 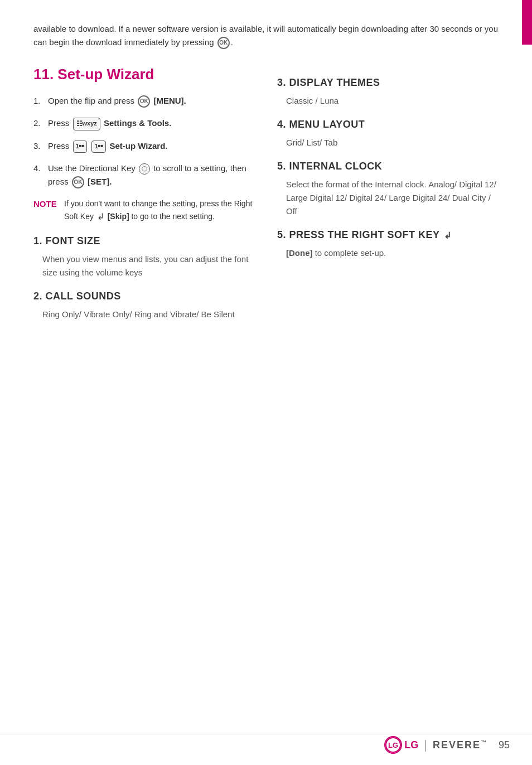 What do you see at coordinates (39, 101) in the screenshot?
I see `step-1-number: 1.` at bounding box center [39, 101].